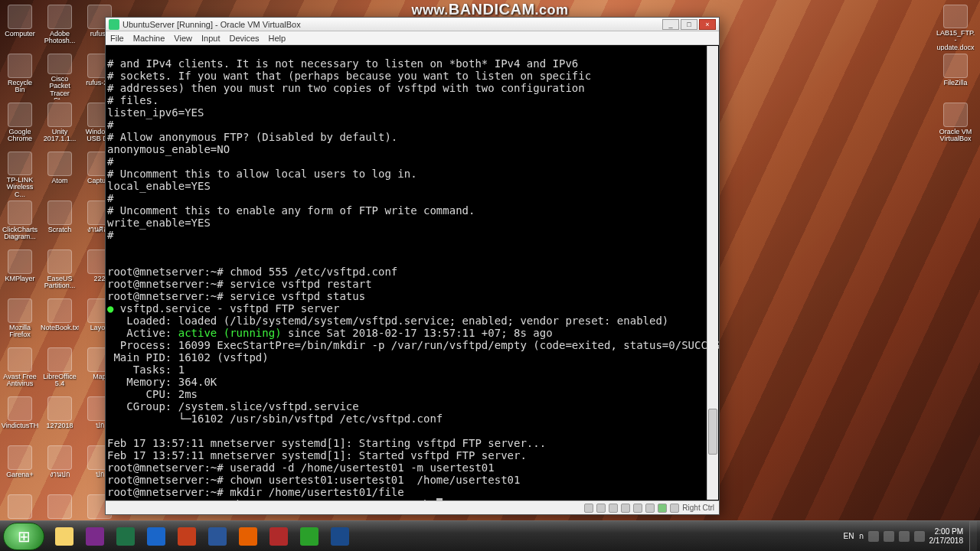 The height and width of the screenshot is (551, 980). Describe the element at coordinates (95, 536) in the screenshot. I see `taskbar-onenote` at that location.